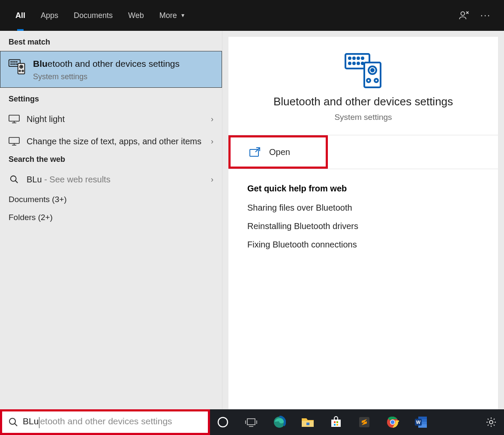  Describe the element at coordinates (111, 179) in the screenshot. I see `web-search-item: BLu - See web results ›` at that location.